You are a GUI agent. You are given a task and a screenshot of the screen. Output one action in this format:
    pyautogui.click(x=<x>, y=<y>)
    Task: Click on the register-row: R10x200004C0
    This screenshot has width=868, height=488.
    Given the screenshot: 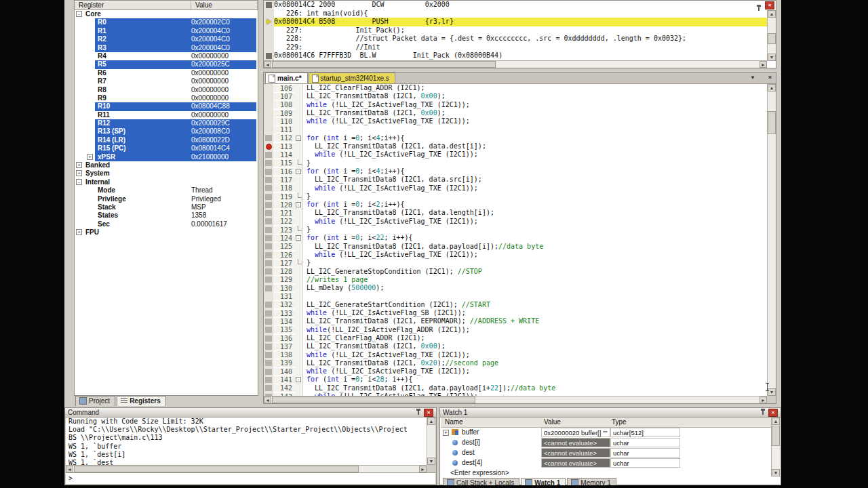 What is the action you would take?
    pyautogui.click(x=166, y=31)
    